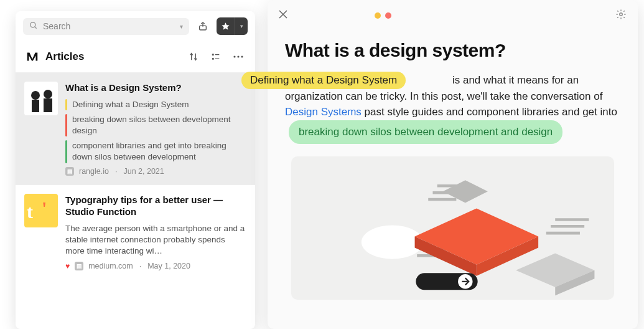 Image resolution: width=644 pixels, height=329 pixels. What do you see at coordinates (67, 266) in the screenshot?
I see `heart-icon: ♥` at bounding box center [67, 266].